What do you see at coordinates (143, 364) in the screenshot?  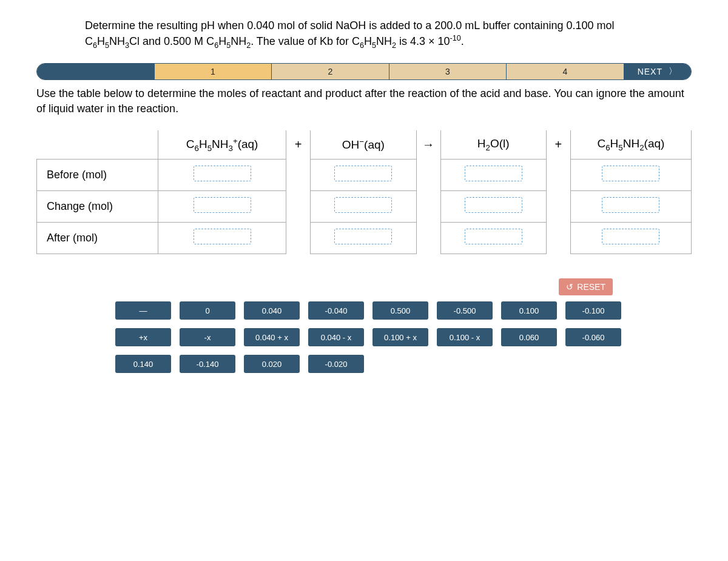 I see `tile: 0.140` at bounding box center [143, 364].